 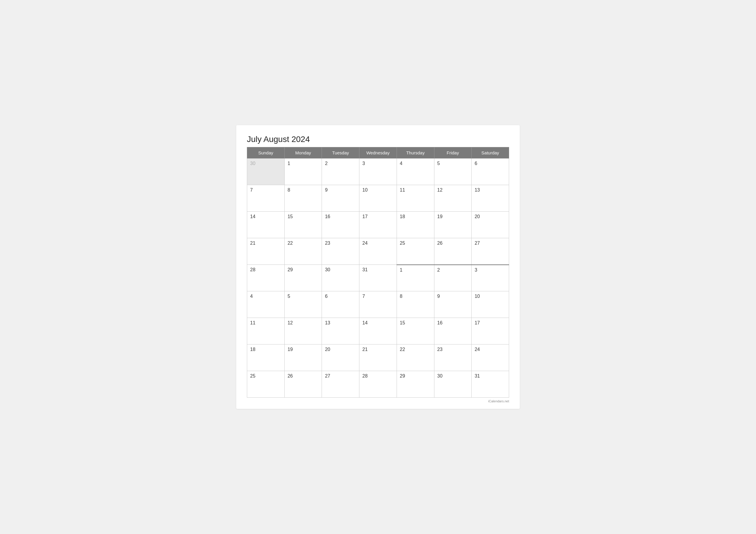 I want to click on day-number: 29, so click(x=402, y=376).